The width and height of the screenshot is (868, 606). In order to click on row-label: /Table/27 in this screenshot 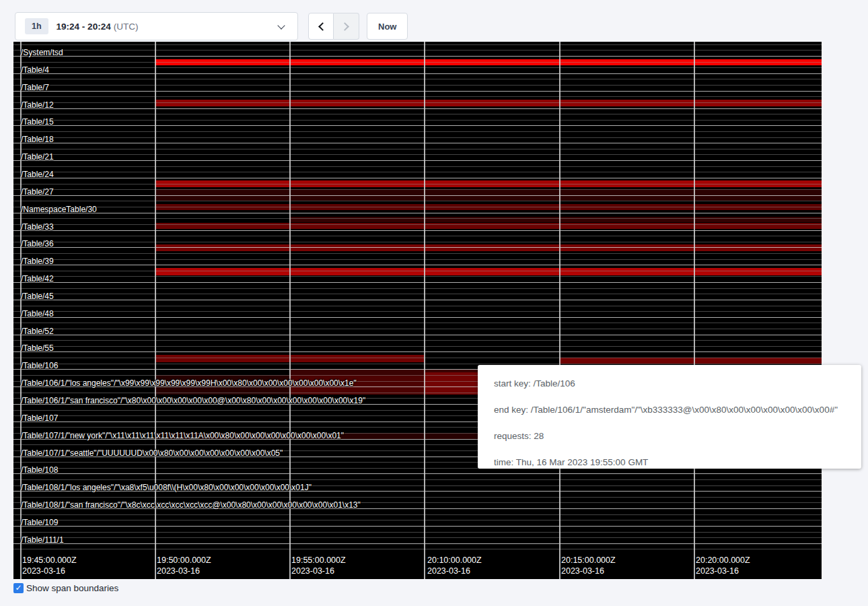, I will do `click(38, 193)`.